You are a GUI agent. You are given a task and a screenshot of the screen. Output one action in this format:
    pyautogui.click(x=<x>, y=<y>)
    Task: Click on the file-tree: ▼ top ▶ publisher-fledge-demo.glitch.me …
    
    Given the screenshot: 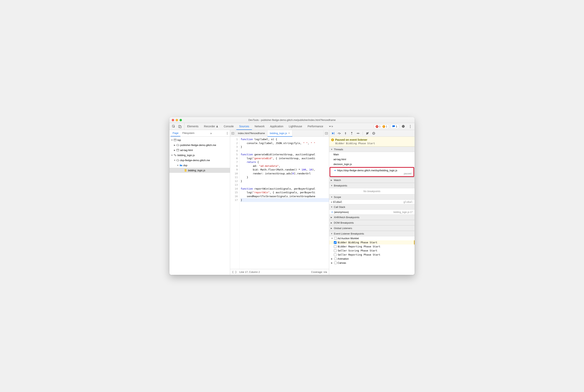 What is the action you would take?
    pyautogui.click(x=200, y=206)
    